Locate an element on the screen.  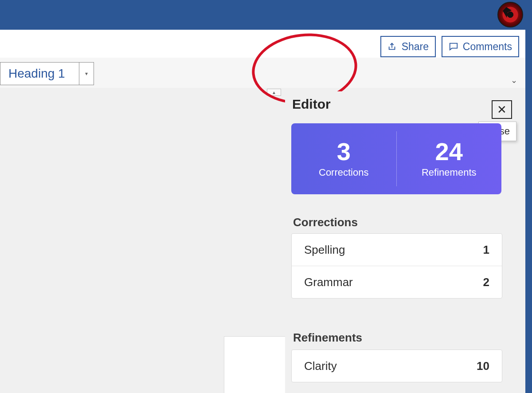
summary-corrections-label: Corrections is located at coordinates (344, 173).